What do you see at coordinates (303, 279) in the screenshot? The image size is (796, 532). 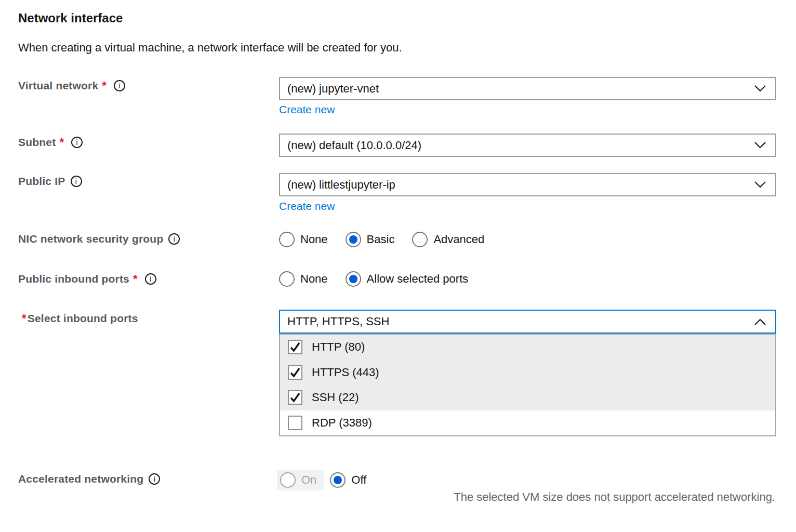 I see `public-inbound-ports-radio-none: None` at bounding box center [303, 279].